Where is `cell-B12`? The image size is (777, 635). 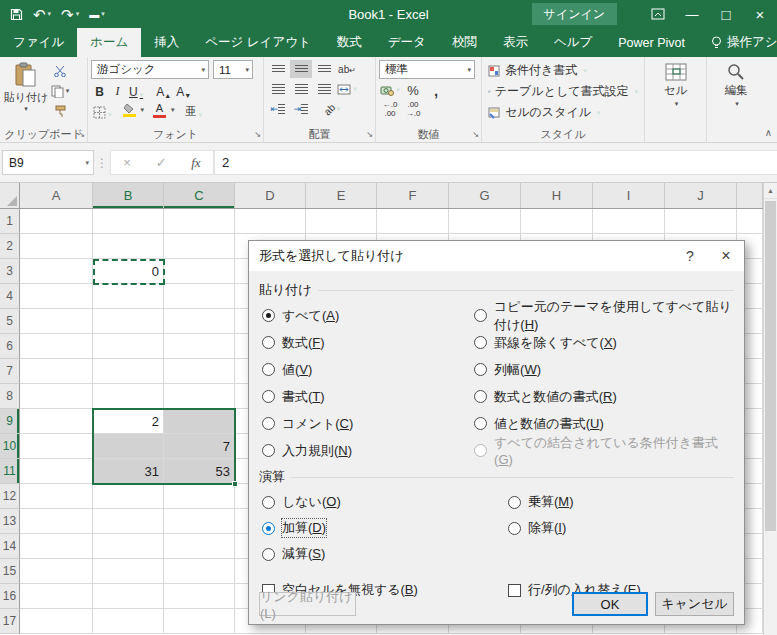 cell-B12 is located at coordinates (128, 496).